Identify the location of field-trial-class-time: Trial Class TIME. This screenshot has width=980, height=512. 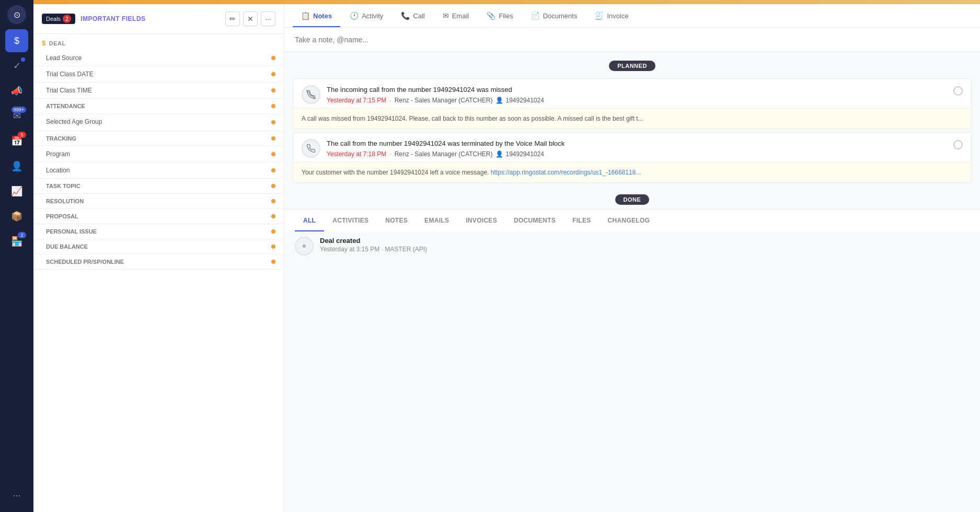
(159, 91).